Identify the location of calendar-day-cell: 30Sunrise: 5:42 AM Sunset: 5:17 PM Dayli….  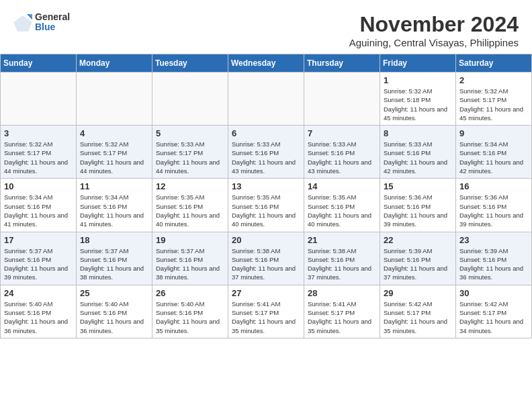
(494, 312).